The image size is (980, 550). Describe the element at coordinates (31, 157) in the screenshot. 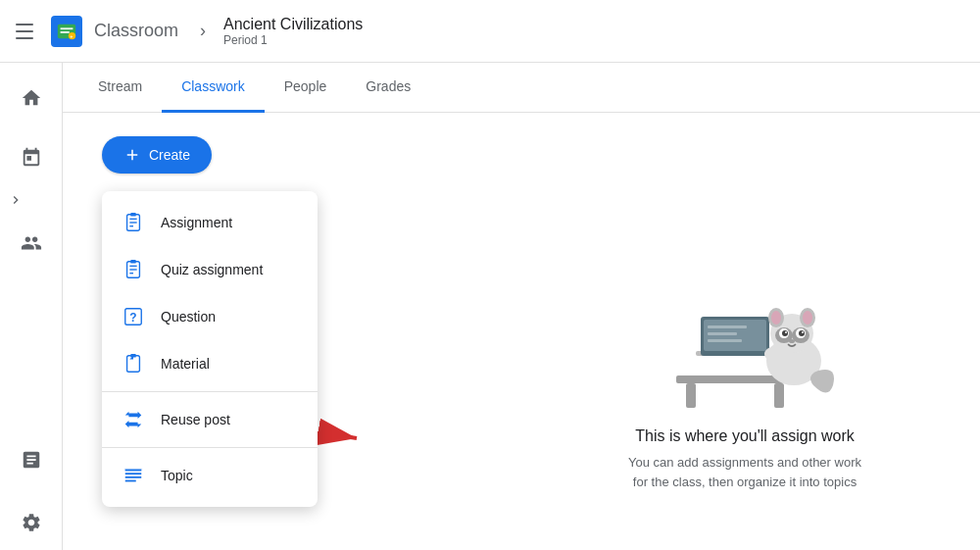

I see `calendar-icon` at that location.